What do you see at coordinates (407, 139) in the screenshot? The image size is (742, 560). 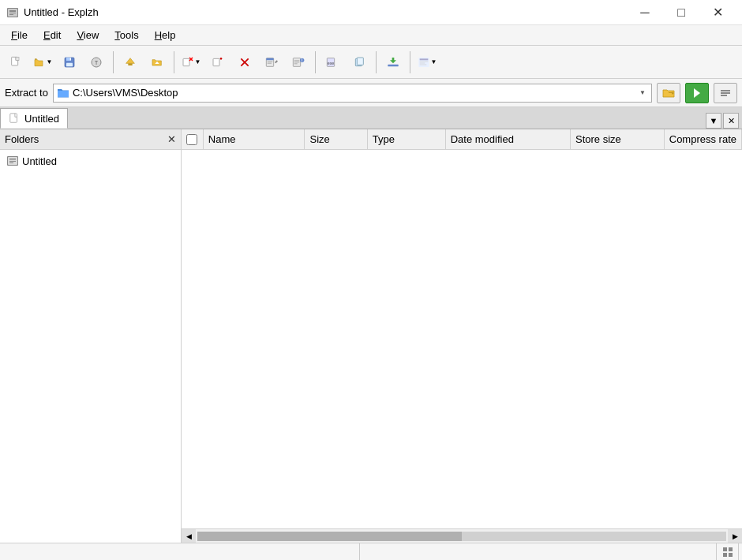 I see `col-header-type: Type` at bounding box center [407, 139].